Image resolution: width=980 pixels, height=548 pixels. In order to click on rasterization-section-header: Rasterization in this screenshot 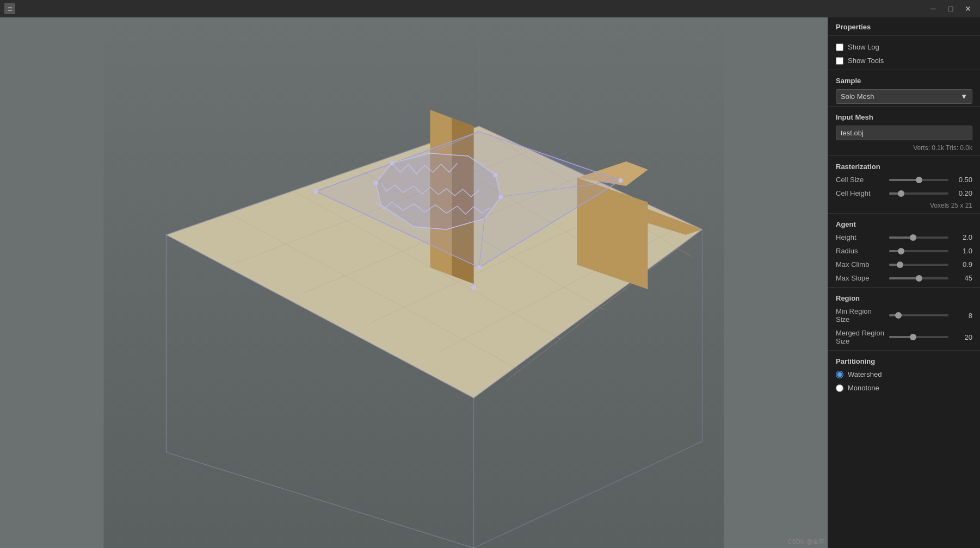, I will do `click(904, 165)`.